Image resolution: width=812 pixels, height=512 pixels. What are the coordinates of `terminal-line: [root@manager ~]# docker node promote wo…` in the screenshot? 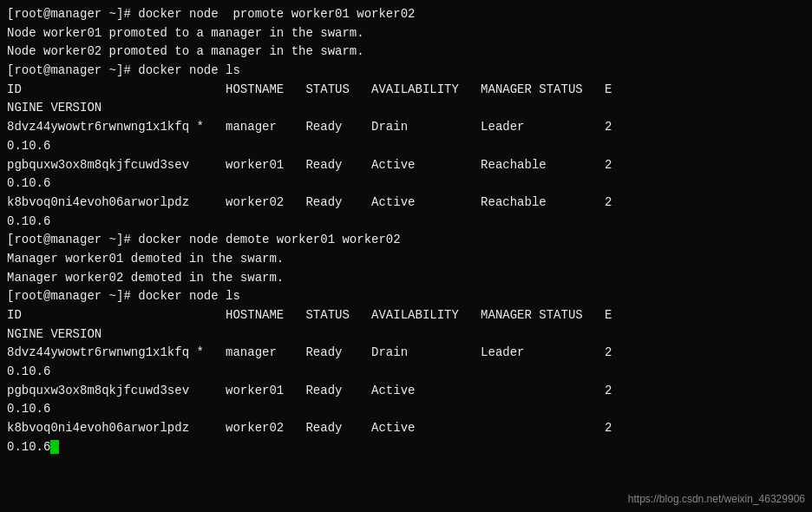 It's located at (406, 15).